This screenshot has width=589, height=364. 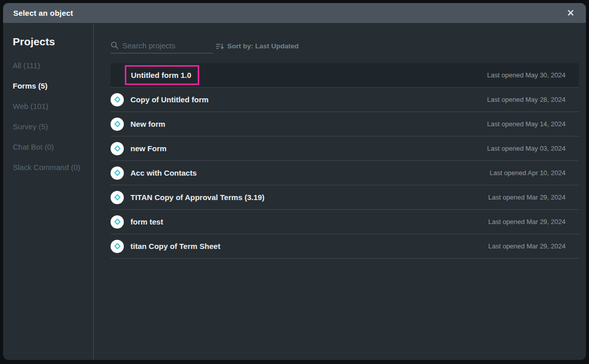 What do you see at coordinates (115, 45) in the screenshot?
I see `search-icon` at bounding box center [115, 45].